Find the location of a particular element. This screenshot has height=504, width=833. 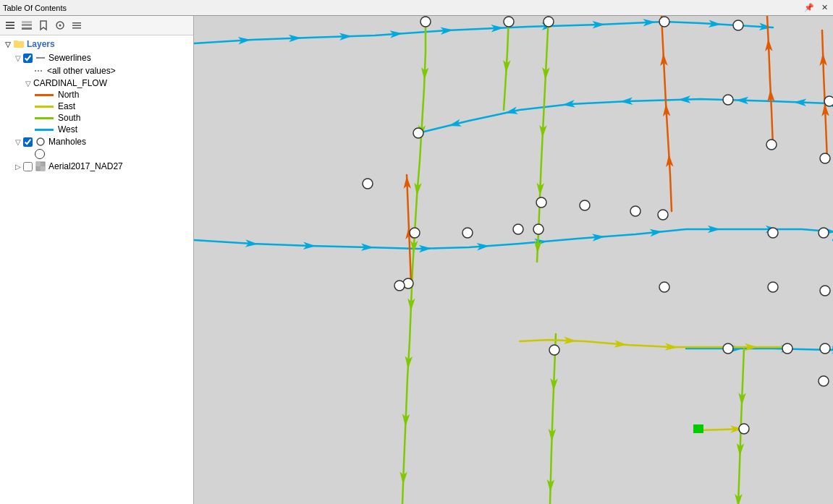

sewerlines-checkbox is located at coordinates (28, 58).